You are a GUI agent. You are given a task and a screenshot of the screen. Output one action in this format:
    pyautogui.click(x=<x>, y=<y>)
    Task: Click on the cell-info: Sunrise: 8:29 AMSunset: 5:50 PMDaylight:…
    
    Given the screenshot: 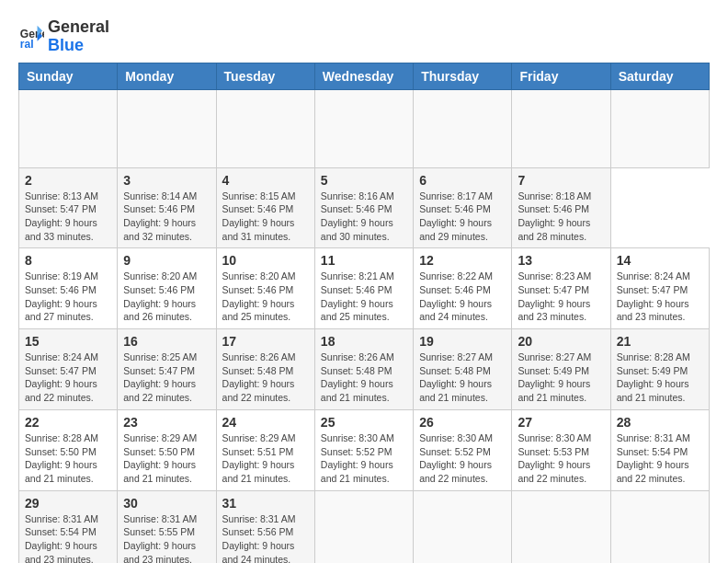 What is the action you would take?
    pyautogui.click(x=166, y=458)
    